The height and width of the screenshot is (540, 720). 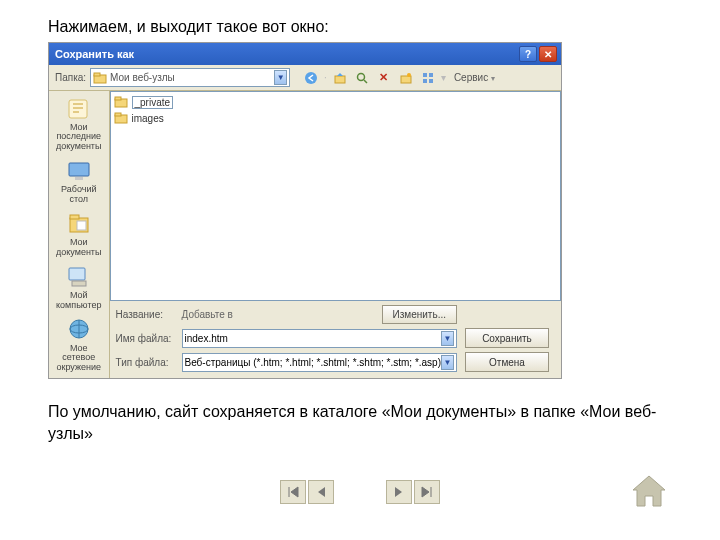 What do you see at coordinates (320, 338) in the screenshot?
I see `filename-input: index.htm ▼` at bounding box center [320, 338].